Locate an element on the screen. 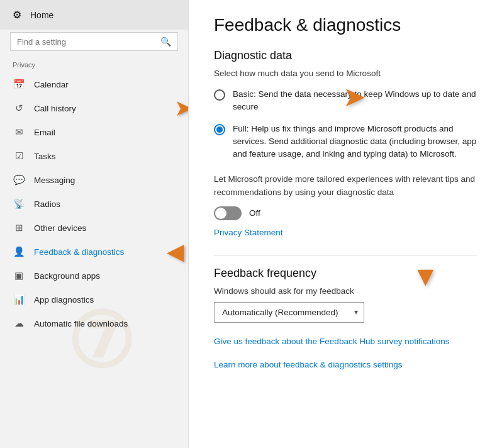 The height and width of the screenshot is (448, 497). nav-label-calendar: Calendar is located at coordinates (52, 84).